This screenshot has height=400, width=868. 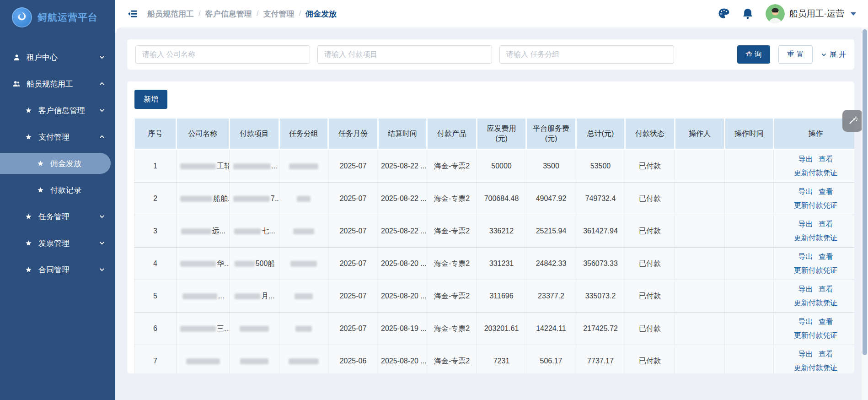 I want to click on cell-total: 361427.94, so click(x=601, y=232).